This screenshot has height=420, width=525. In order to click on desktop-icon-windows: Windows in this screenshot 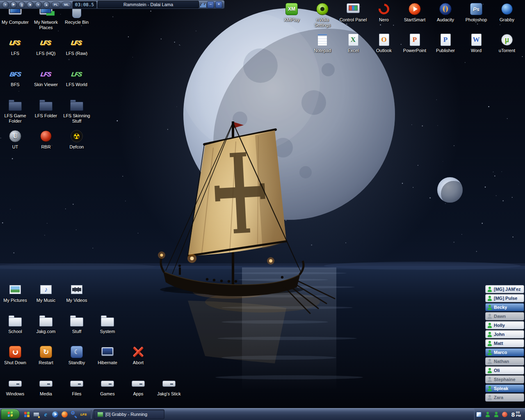, I will do `click(15, 386)`.